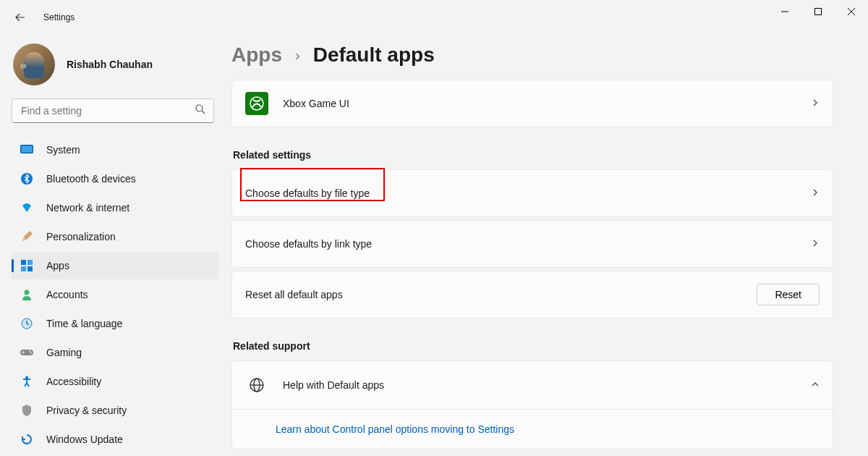 The image size is (868, 456). I want to click on bluetooth-icon, so click(27, 179).